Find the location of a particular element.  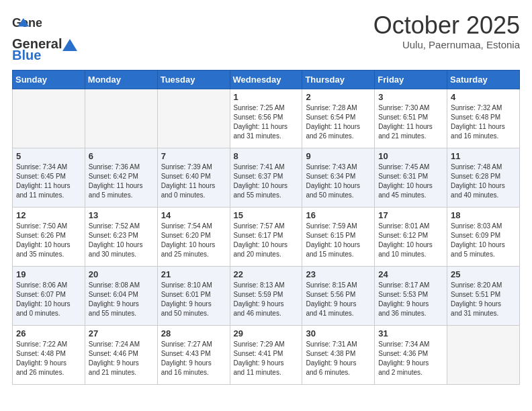

day-number: 9 is located at coordinates (339, 156).